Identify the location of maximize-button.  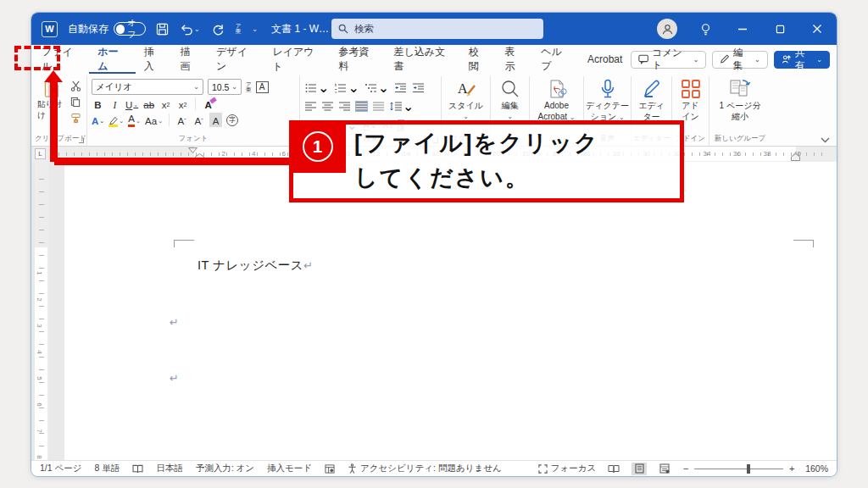
(780, 29).